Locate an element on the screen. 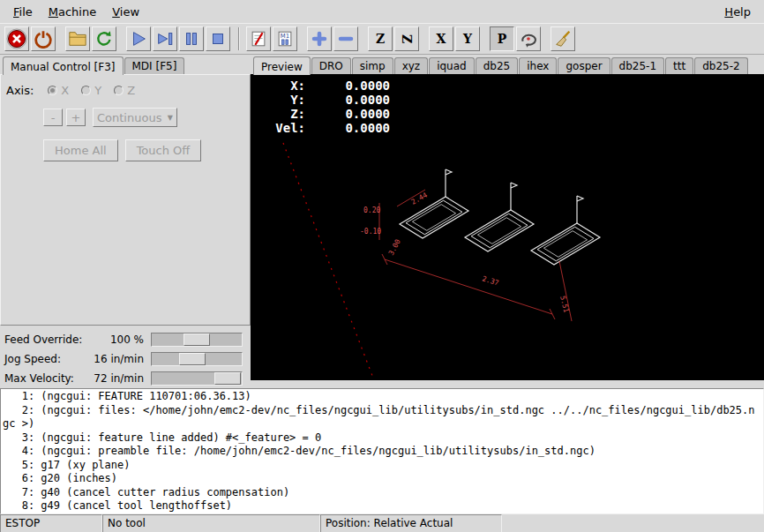 The width and height of the screenshot is (764, 532). tab-iquad: iquad is located at coordinates (452, 65).